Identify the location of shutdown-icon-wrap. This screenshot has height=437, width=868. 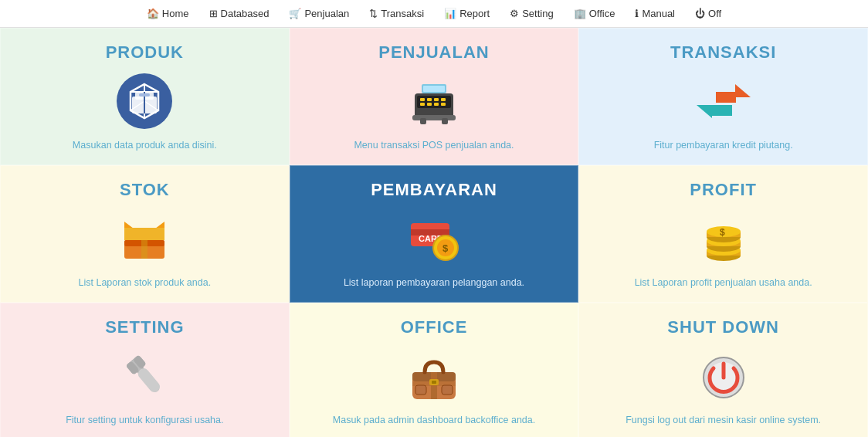
(724, 376).